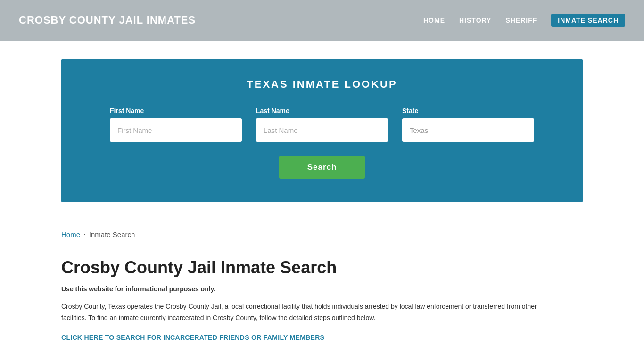  Describe the element at coordinates (176, 130) in the screenshot. I see `first-name-input` at that location.